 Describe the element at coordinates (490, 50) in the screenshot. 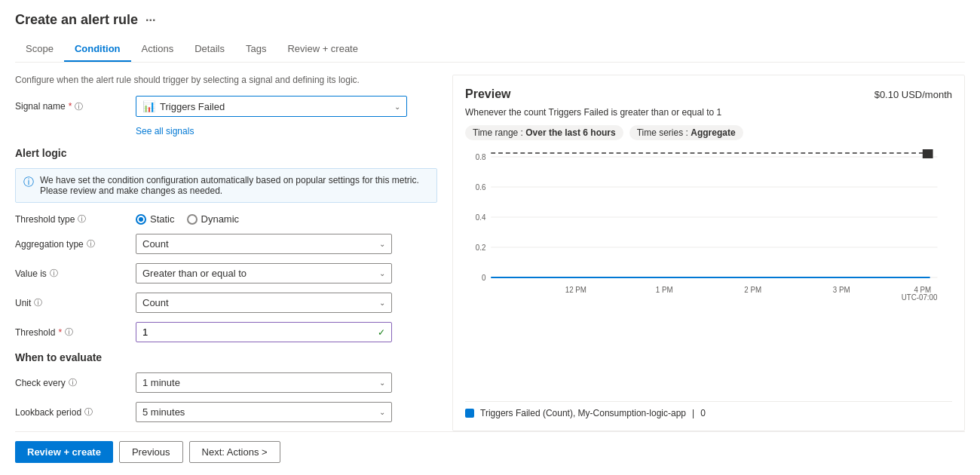

I see `nav-tabs: Scope Condition Actions Details Tags Rev…` at that location.